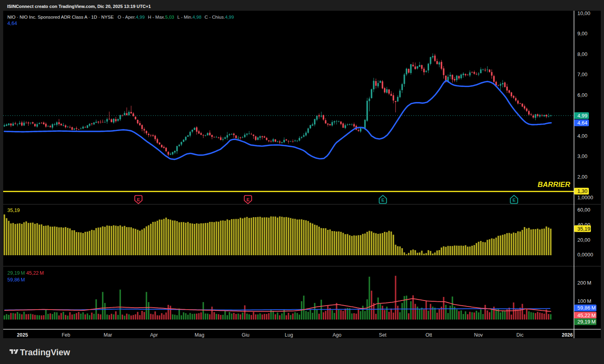 This screenshot has width=604, height=364. What do you see at coordinates (584, 301) in the screenshot?
I see `svg-text: 100 M` at bounding box center [584, 301].